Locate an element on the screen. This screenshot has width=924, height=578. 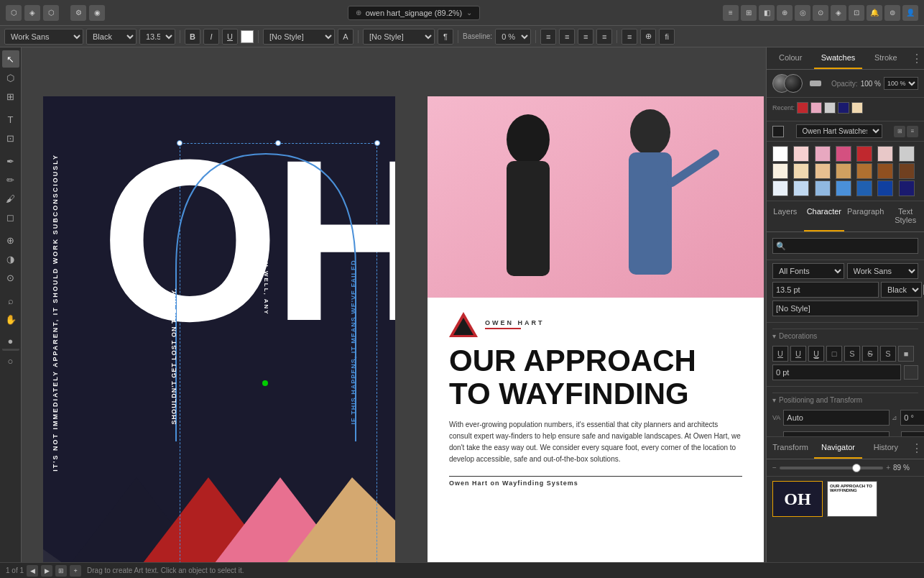
swatch-set-selector: Owen Hart Swatches is located at coordinates (839, 131).